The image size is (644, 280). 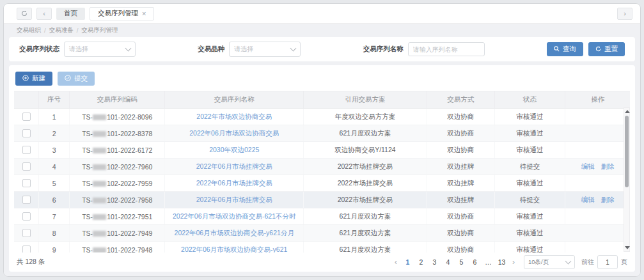 What do you see at coordinates (421, 262) in the screenshot?
I see `page-number: 2` at bounding box center [421, 262].